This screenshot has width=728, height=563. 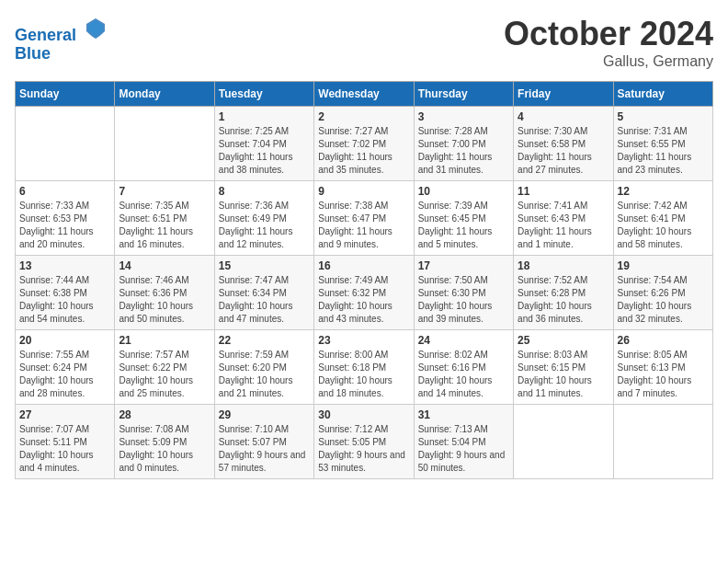 I want to click on day-number: 23, so click(x=364, y=340).